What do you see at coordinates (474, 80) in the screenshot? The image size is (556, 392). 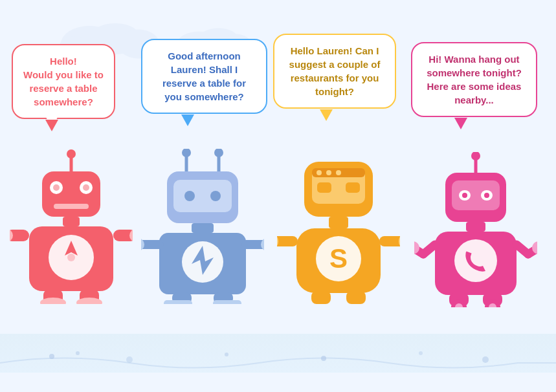 I see `speech-bubble-robot4: Hi! Wanna hang out somewhere tonight? He…` at bounding box center [474, 80].